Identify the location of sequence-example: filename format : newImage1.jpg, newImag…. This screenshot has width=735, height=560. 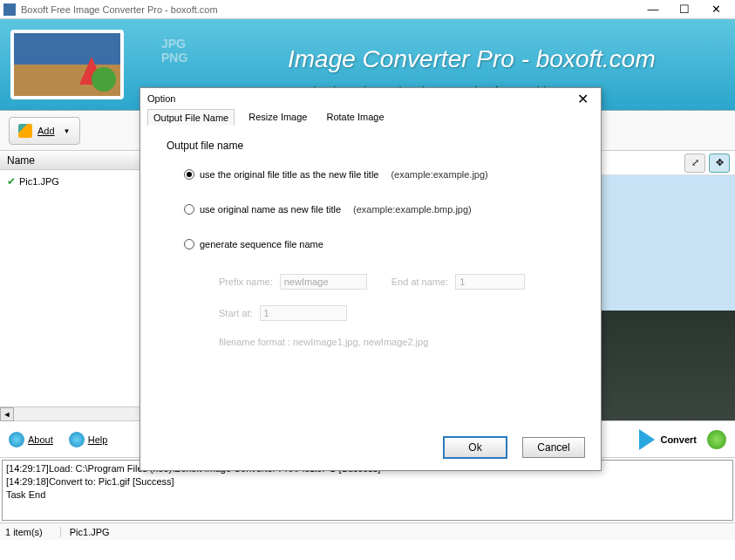
(323, 342).